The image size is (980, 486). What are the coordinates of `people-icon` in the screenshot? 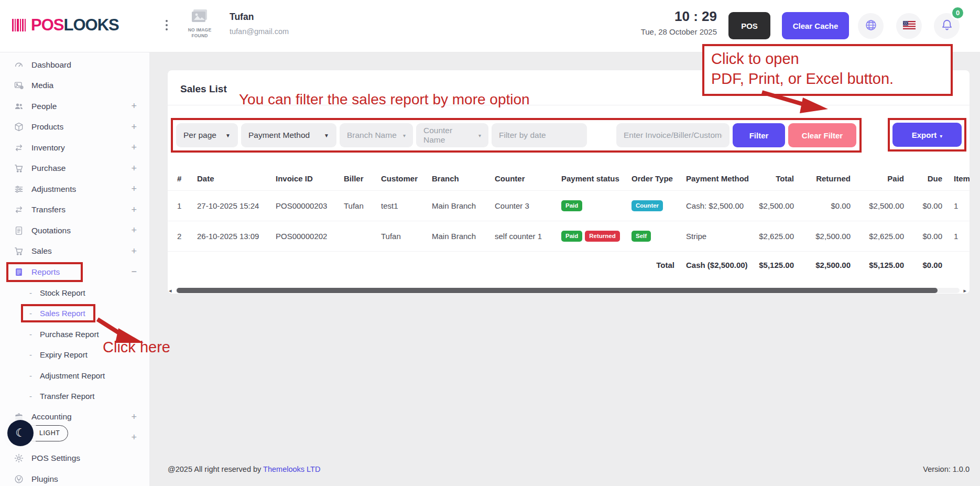 It's located at (19, 106).